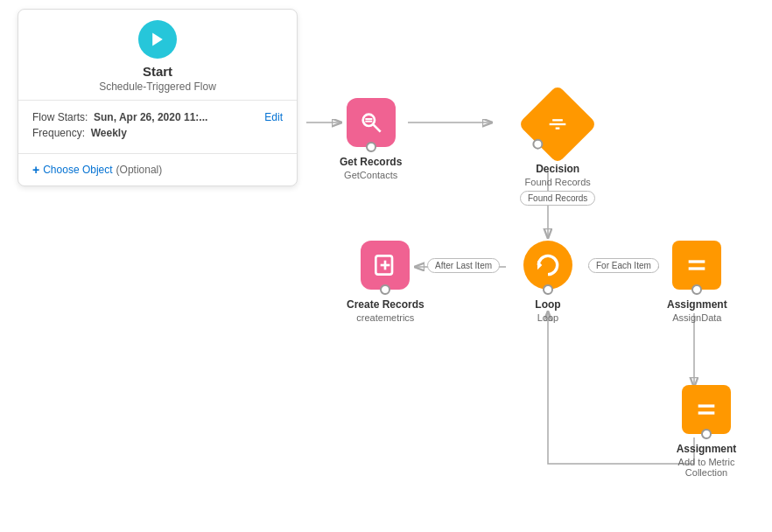 The width and height of the screenshot is (772, 532). Describe the element at coordinates (273, 117) in the screenshot. I see `edit-link: Edit` at that location.